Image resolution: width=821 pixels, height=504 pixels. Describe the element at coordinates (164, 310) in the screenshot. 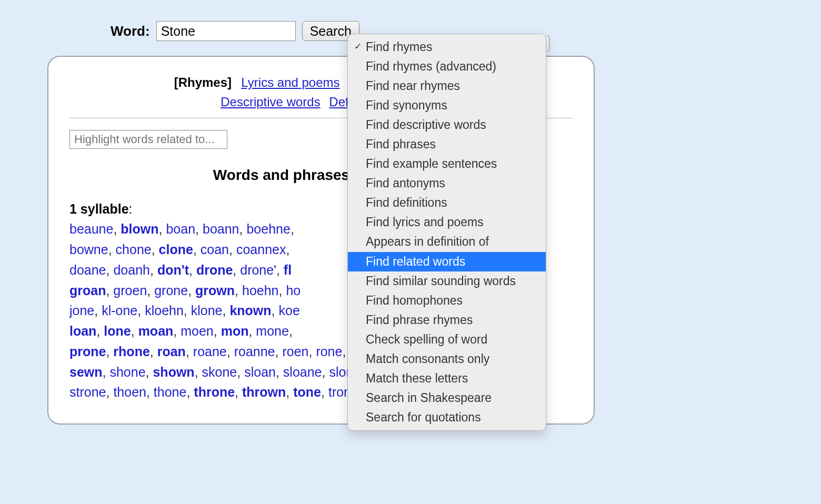

I see `rhyme-word: kloehn` at that location.